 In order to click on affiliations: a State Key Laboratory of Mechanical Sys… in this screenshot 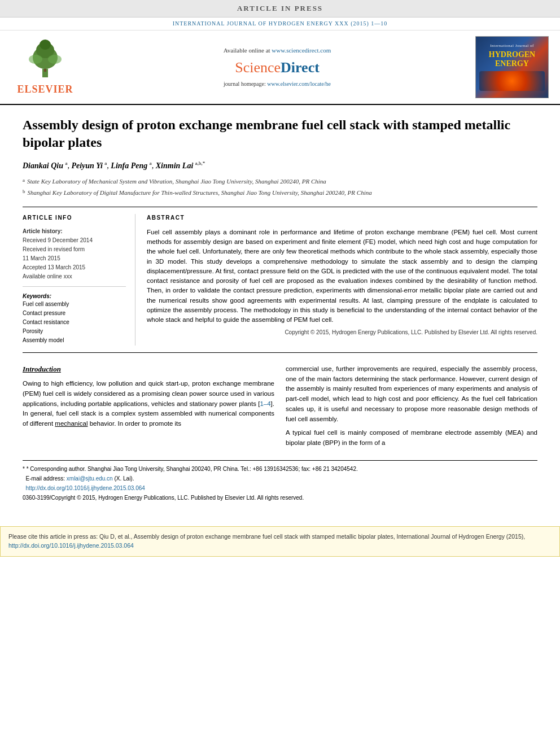, I will do `click(280, 187)`.